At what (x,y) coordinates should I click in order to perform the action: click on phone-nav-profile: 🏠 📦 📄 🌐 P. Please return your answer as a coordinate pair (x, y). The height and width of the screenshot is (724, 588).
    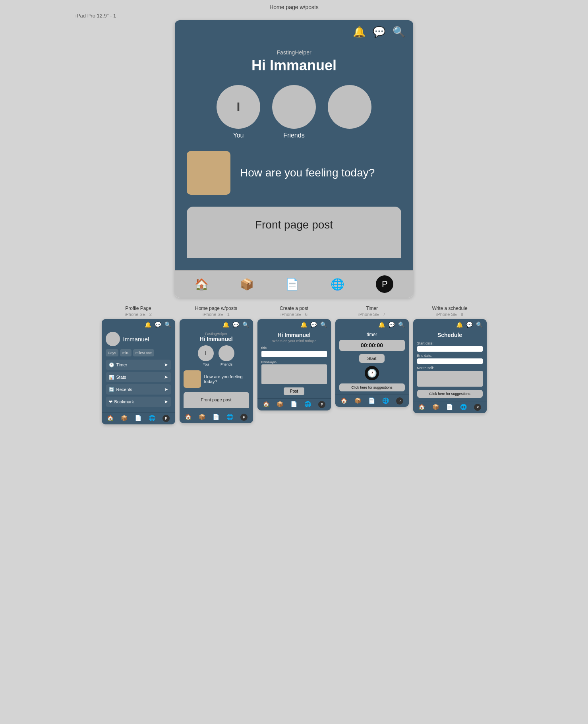
    Looking at the image, I should click on (138, 418).